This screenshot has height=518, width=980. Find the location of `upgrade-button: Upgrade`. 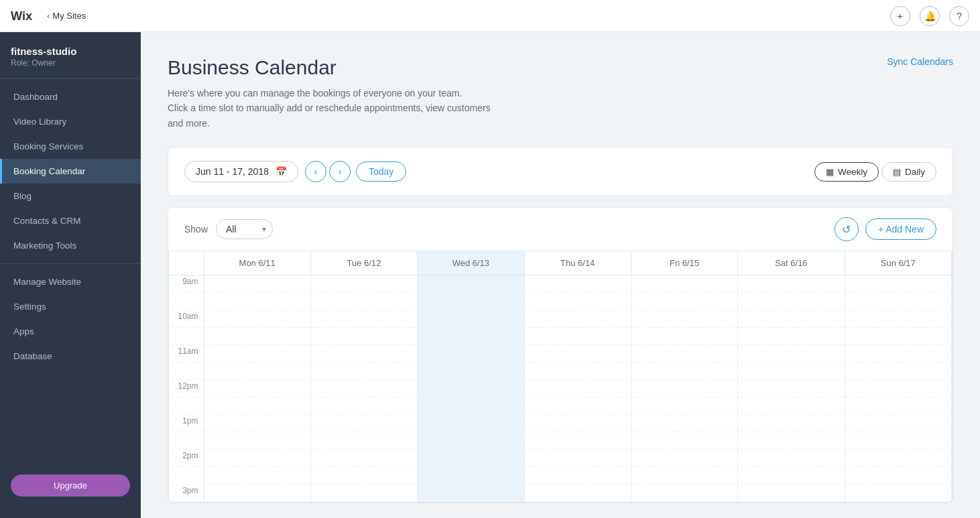

upgrade-button: Upgrade is located at coordinates (70, 485).